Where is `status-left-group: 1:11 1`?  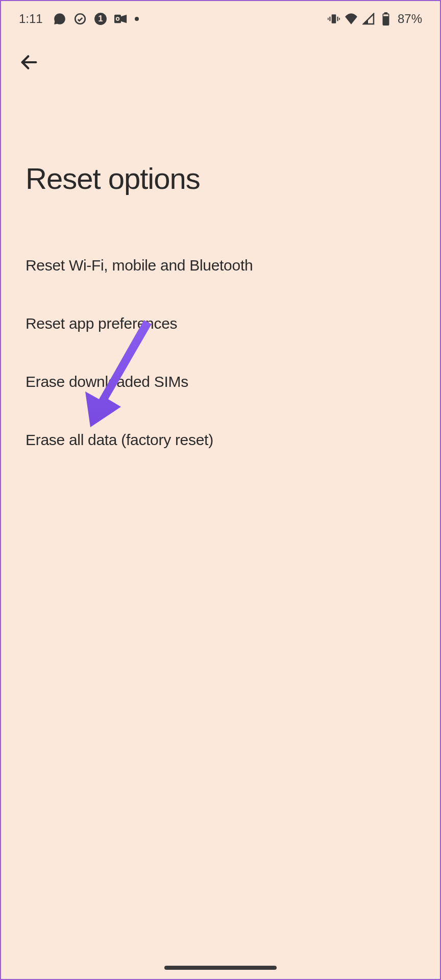 status-left-group: 1:11 1 is located at coordinates (79, 19).